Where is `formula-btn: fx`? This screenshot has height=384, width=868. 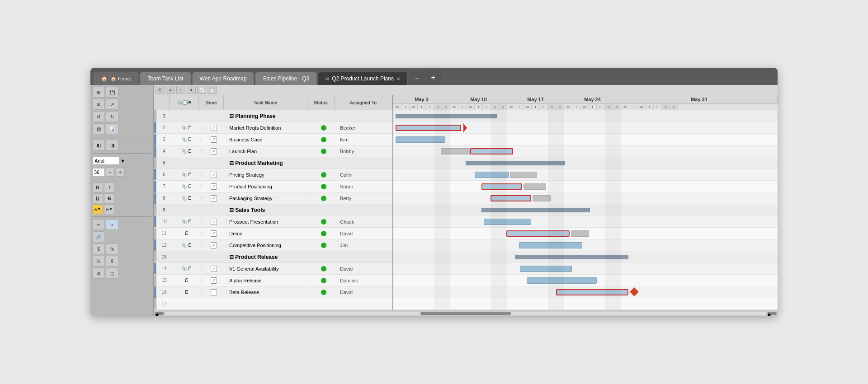 formula-btn: fx is located at coordinates (112, 249).